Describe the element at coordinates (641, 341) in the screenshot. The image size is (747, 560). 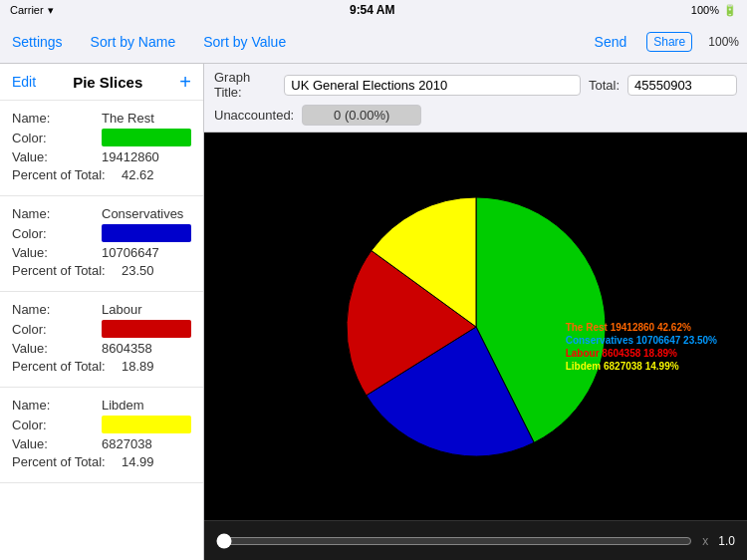
I see `legend-line: Conservatives 10706647 23.50%` at that location.